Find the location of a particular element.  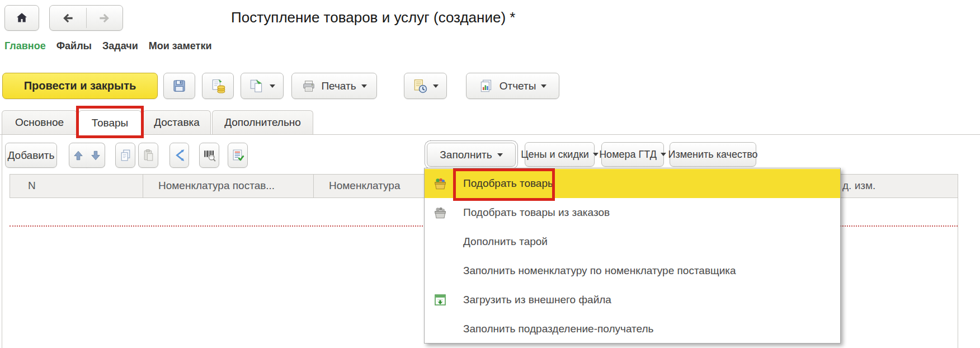

fill-check-icon is located at coordinates (238, 156).